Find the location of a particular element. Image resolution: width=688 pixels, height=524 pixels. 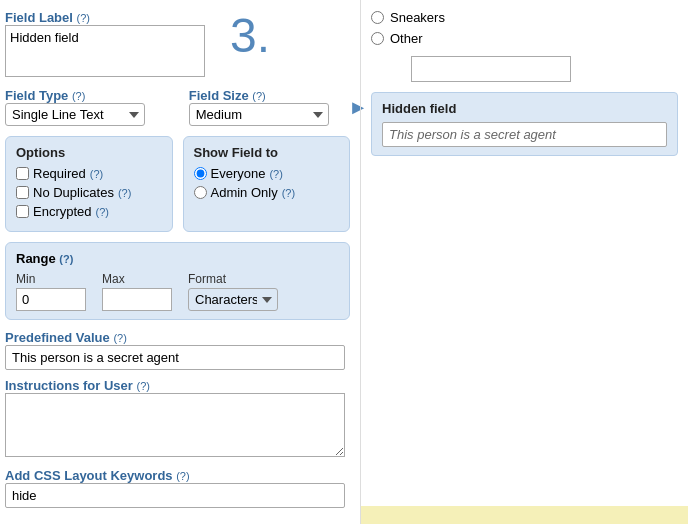

field-size-help: (?) is located at coordinates (258, 96).